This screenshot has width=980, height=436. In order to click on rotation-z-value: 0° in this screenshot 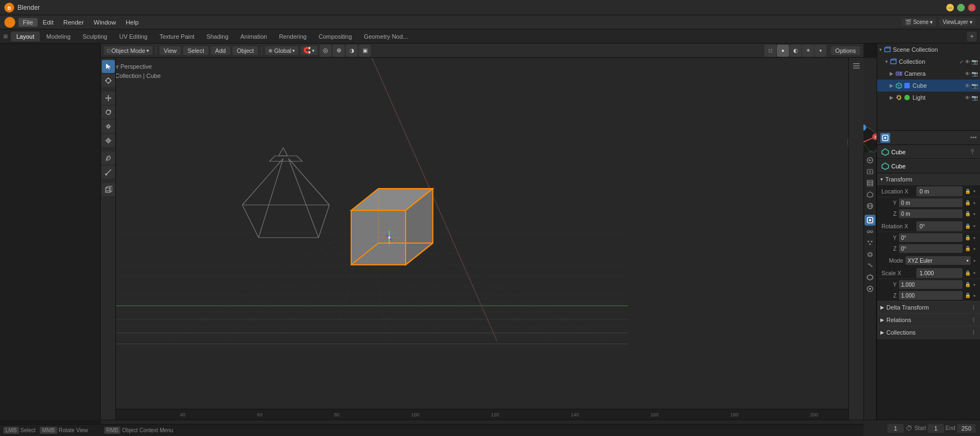, I will do `click(931, 249)`.